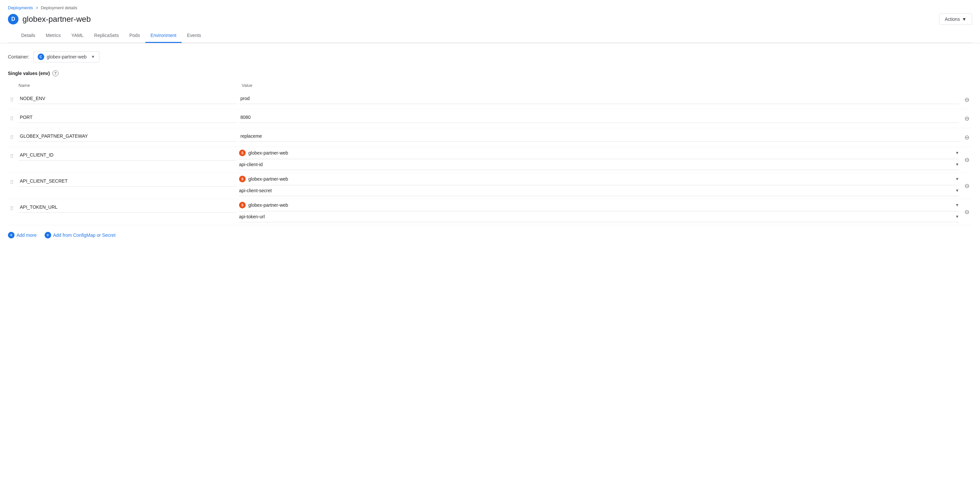 This screenshot has height=500, width=980. Describe the element at coordinates (84, 235) in the screenshot. I see `add-configmap-label: Add from ConfigMap or Secret` at that location.